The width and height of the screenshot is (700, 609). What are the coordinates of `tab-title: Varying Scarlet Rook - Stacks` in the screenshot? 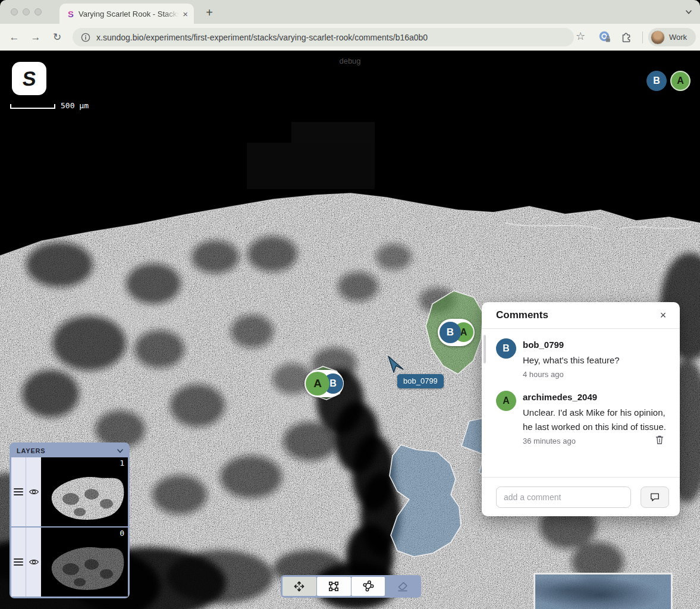 It's located at (128, 14).